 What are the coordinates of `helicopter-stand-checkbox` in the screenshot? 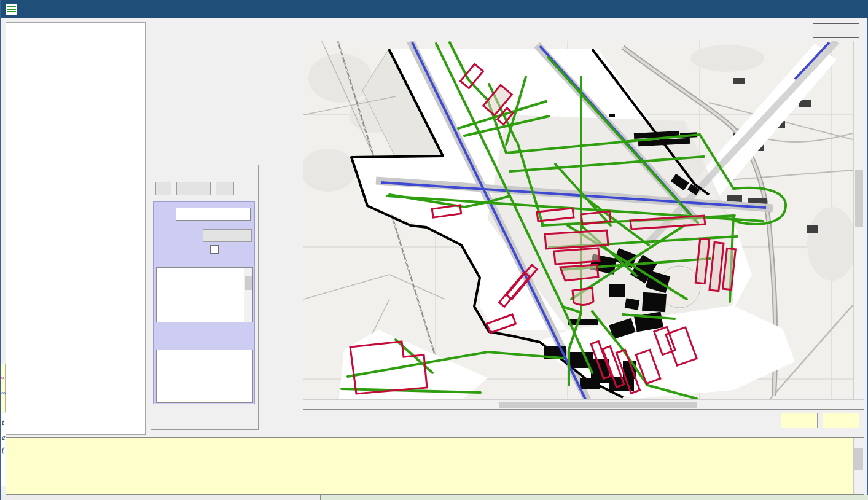 It's located at (214, 249).